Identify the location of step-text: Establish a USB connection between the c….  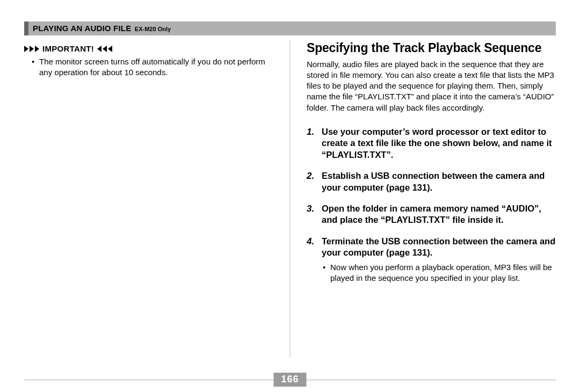
(433, 182).